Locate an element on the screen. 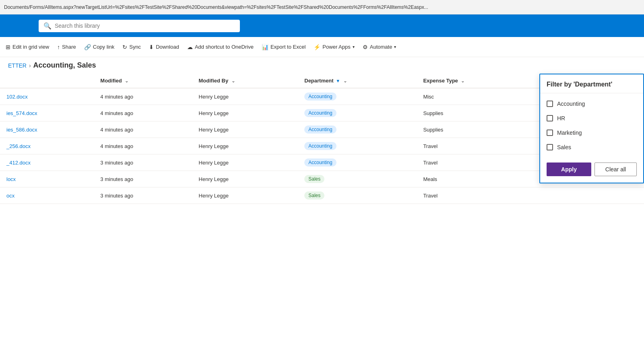 The image size is (644, 362). filter-option-sales: Sales is located at coordinates (592, 147).